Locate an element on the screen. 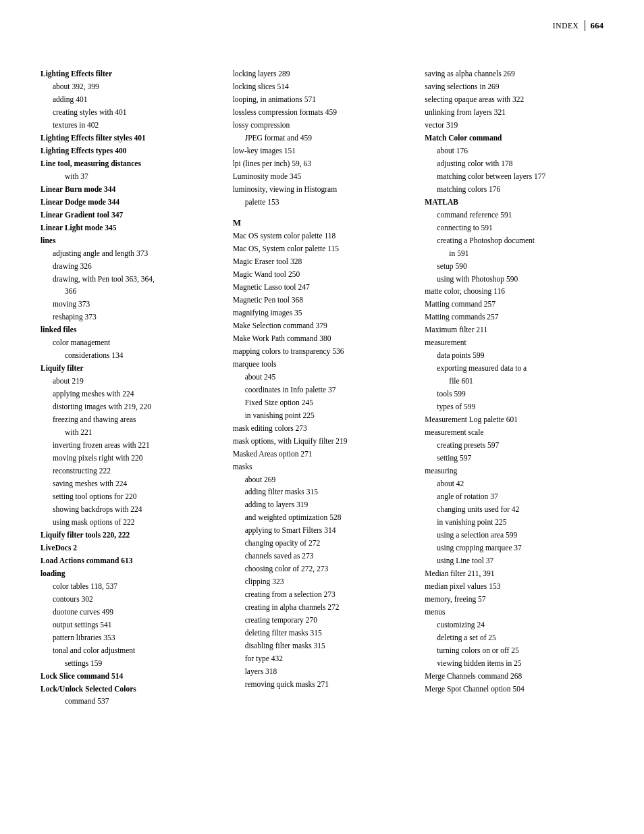 Image resolution: width=644 pixels, height=834 pixels. index-entry: command reference 591 is located at coordinates (514, 215).